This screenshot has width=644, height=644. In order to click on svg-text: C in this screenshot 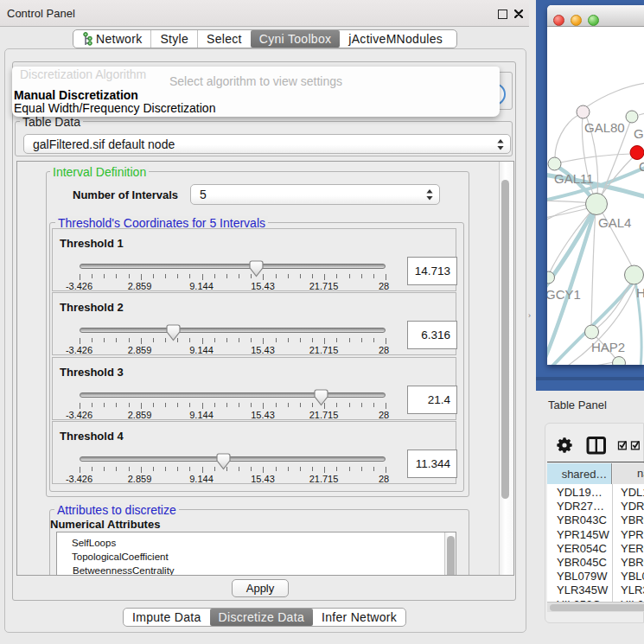, I will do `click(641, 166)`.